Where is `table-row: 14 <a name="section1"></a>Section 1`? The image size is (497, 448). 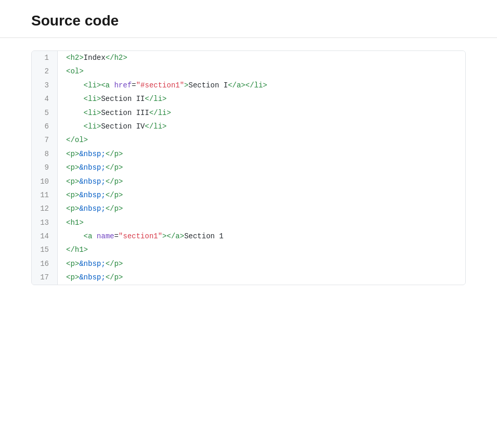
table-row: 14 <a name="section1"></a>Section 1 is located at coordinates (249, 236).